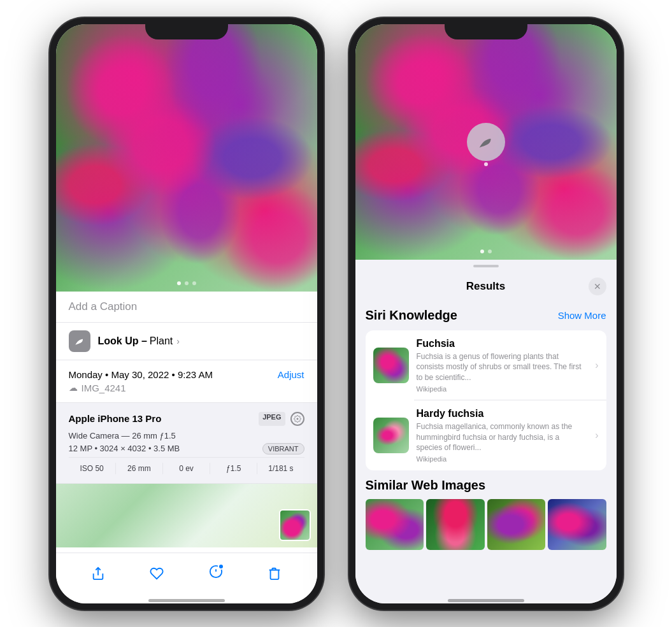  I want to click on hardy-description: Fuchsia magellanica, commonly known as t…, so click(502, 437).